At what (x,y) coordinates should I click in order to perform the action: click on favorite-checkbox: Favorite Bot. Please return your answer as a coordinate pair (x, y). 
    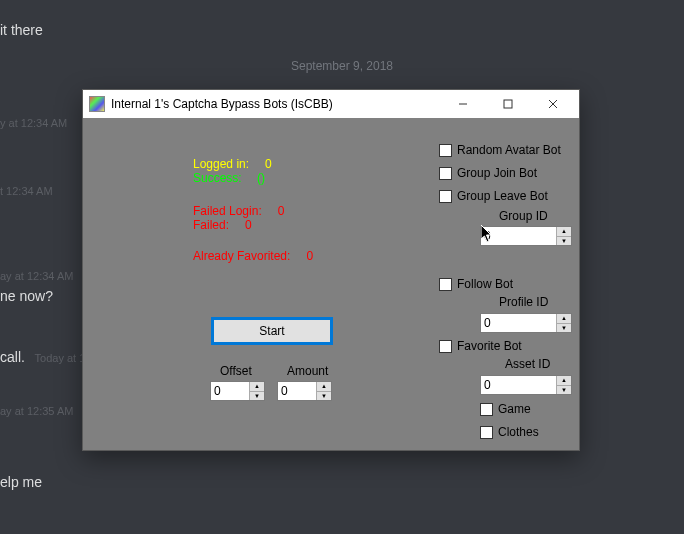
    Looking at the image, I should click on (480, 346).